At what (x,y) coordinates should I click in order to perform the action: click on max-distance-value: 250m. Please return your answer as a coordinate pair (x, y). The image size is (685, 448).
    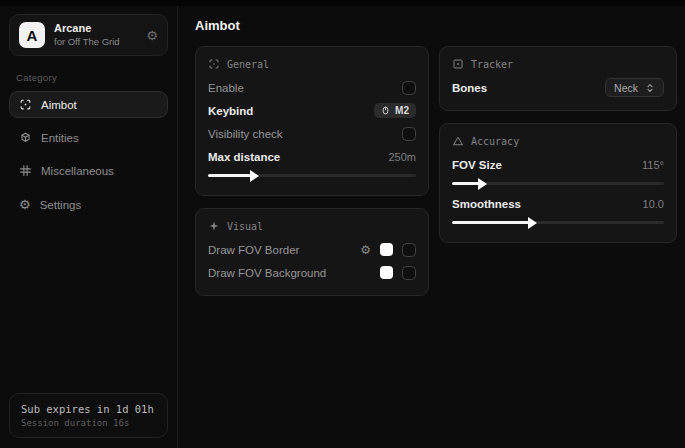
    Looking at the image, I should click on (402, 157).